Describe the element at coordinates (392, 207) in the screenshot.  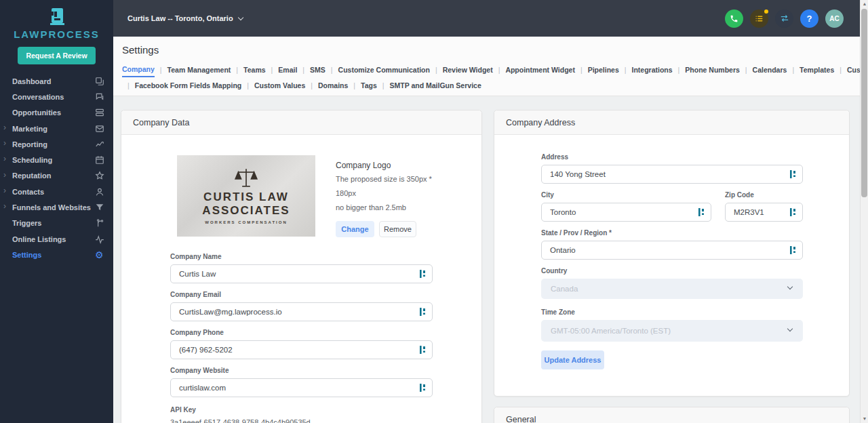
I see `logo-size-hint-3: no bigger than 2.5mb` at that location.